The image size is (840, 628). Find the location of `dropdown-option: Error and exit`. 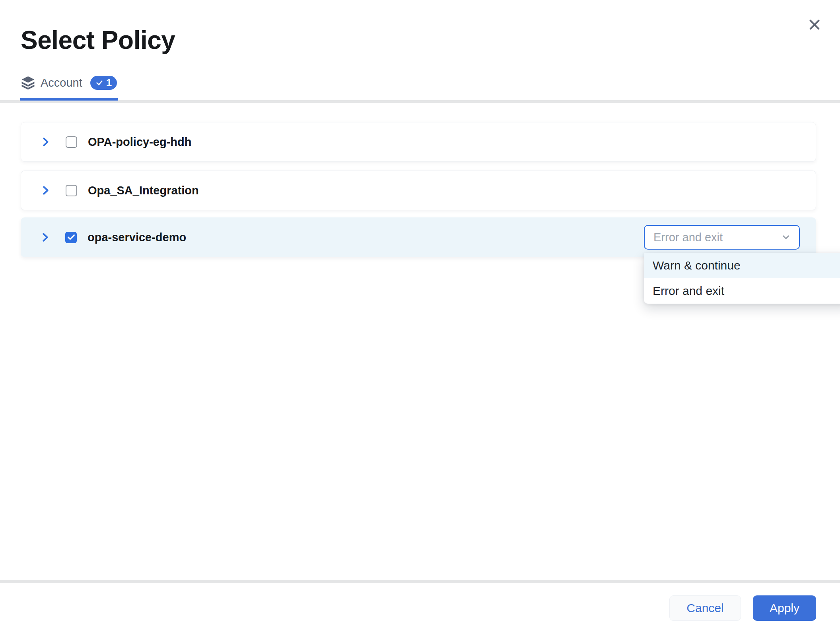

dropdown-option: Error and exit is located at coordinates (742, 291).